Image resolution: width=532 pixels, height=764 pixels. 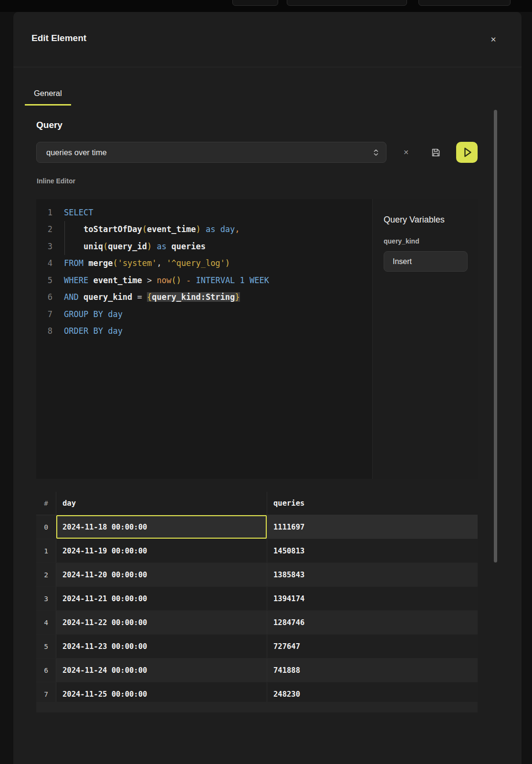 What do you see at coordinates (76, 314) in the screenshot?
I see `code-token: GROUP` at bounding box center [76, 314].